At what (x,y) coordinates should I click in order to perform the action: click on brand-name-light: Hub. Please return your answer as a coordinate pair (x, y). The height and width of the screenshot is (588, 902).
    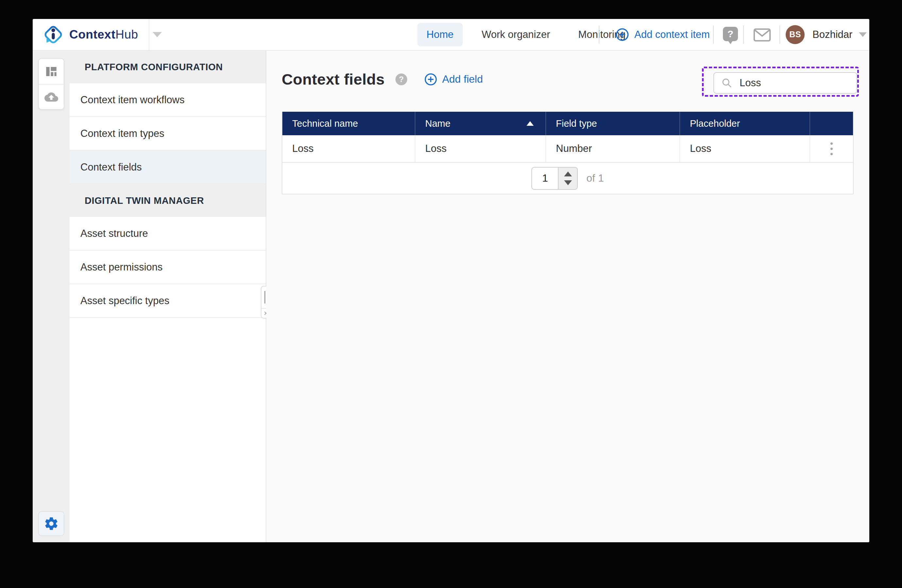
    Looking at the image, I should click on (127, 34).